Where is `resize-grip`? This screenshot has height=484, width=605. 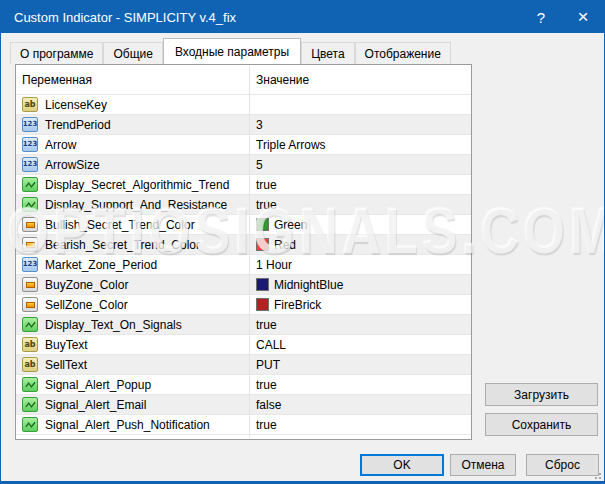
resize-grip is located at coordinates (596, 474).